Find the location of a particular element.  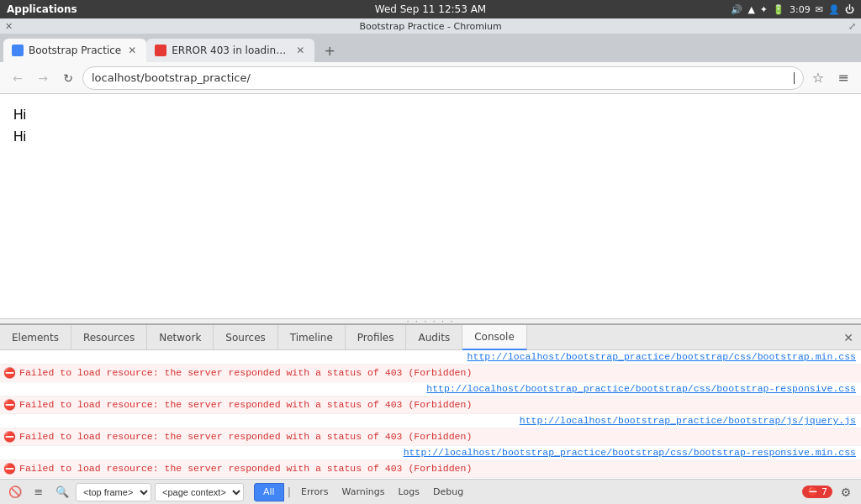

context-selector: <page context> is located at coordinates (199, 492).